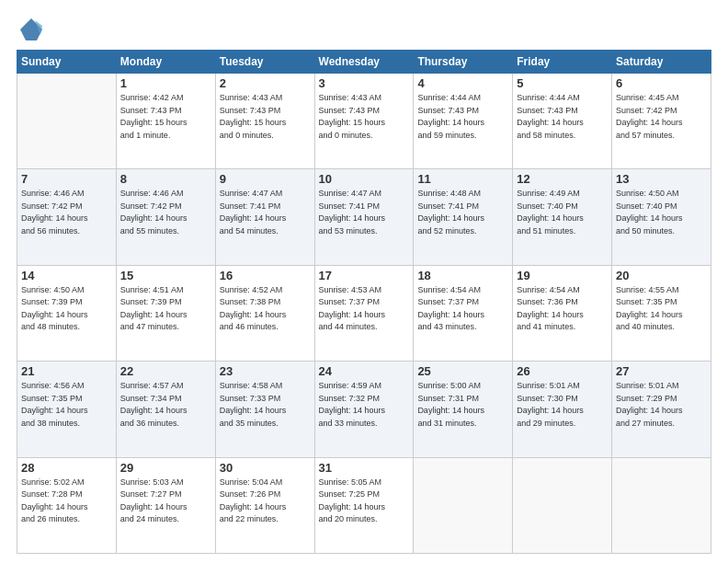 Image resolution: width=728 pixels, height=563 pixels. What do you see at coordinates (364, 372) in the screenshot?
I see `day-number: 24` at bounding box center [364, 372].